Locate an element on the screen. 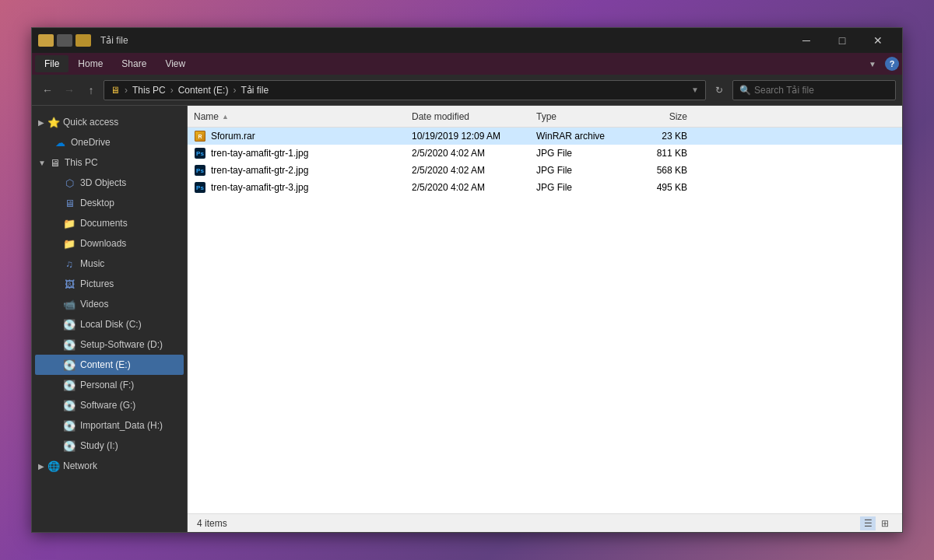  videos-icon: 📹 is located at coordinates (69, 304).